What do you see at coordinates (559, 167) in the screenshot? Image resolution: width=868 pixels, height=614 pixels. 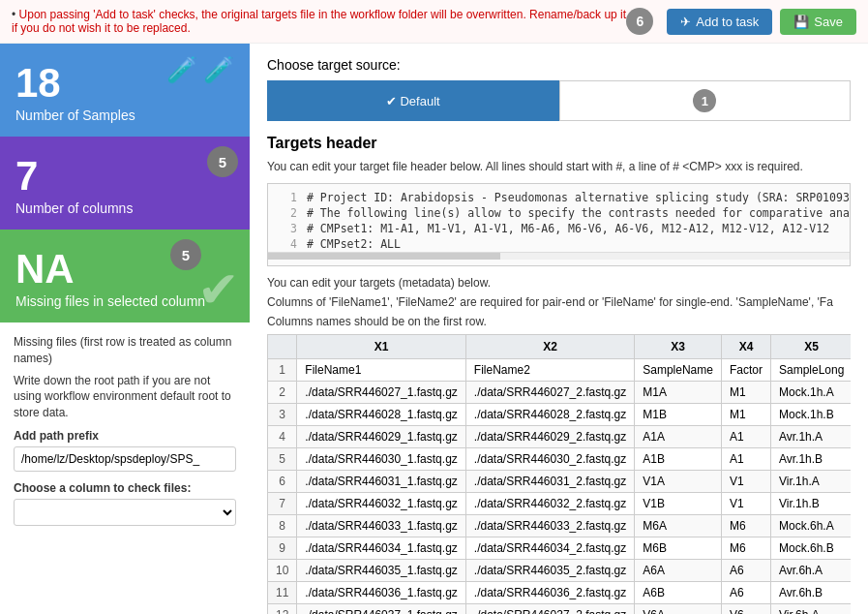 I see `targets-header-desc: You can edit your target file header bel…` at bounding box center [559, 167].